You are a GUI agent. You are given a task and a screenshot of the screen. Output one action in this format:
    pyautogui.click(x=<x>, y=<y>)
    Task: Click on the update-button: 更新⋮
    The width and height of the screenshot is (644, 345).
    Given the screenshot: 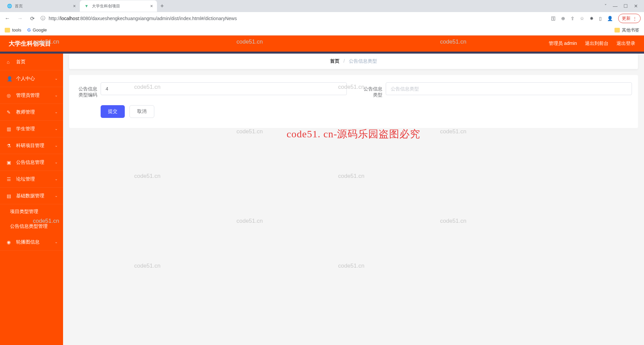 What is the action you would take?
    pyautogui.click(x=629, y=18)
    